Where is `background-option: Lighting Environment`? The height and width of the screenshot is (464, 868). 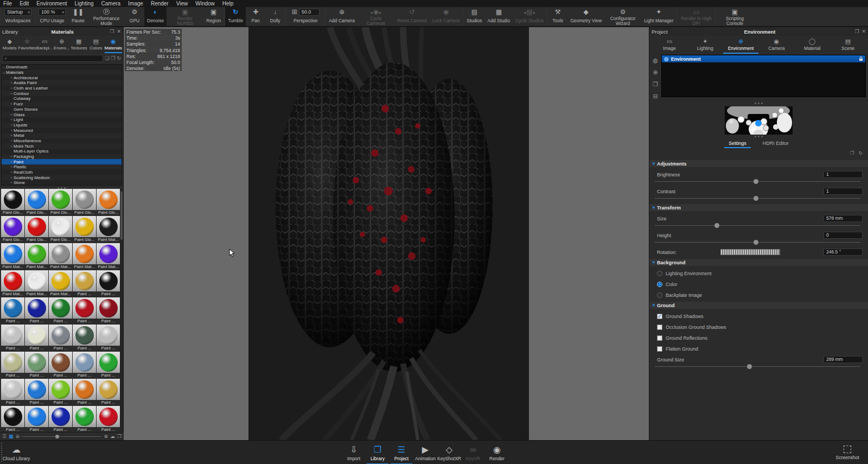 background-option: Lighting Environment is located at coordinates (758, 274).